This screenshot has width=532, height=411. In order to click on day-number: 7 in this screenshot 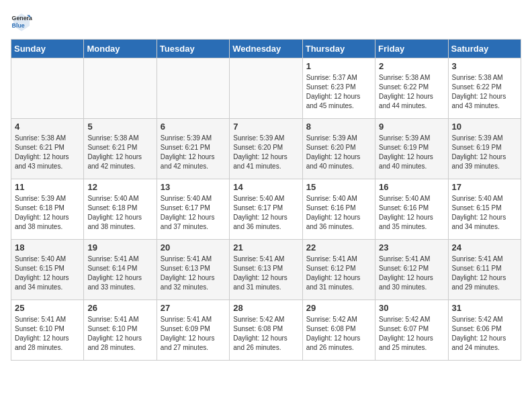, I will do `click(266, 126)`.